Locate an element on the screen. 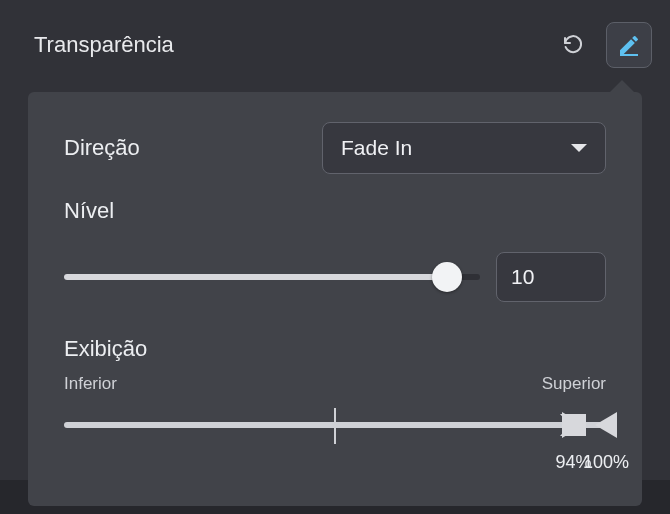  range-label: Exibição is located at coordinates (335, 349).